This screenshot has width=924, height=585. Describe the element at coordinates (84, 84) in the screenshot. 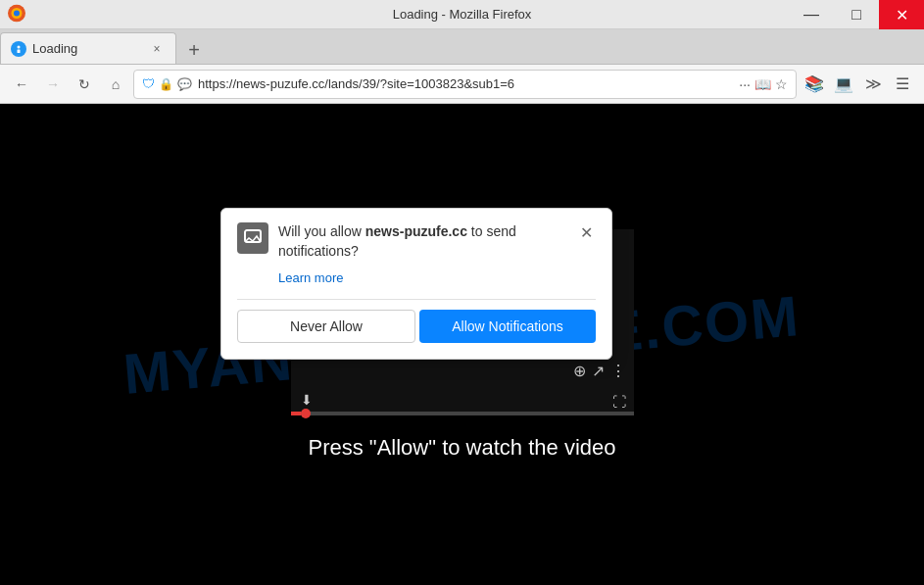

I see `reload-button: ↻` at that location.